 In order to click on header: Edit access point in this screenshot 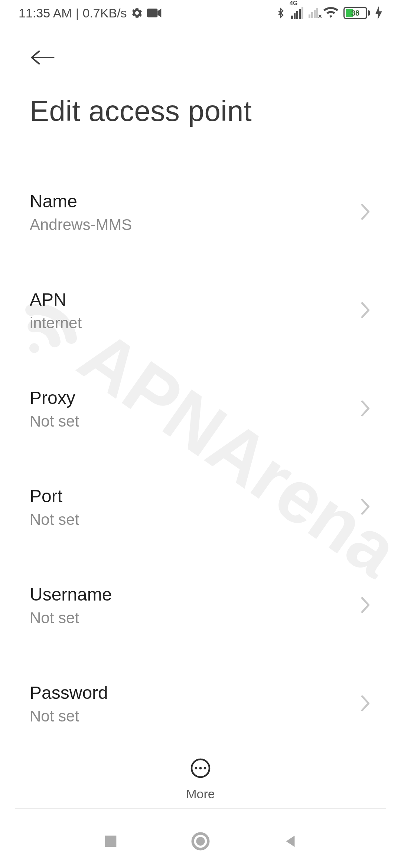, I will do `click(200, 79)`.